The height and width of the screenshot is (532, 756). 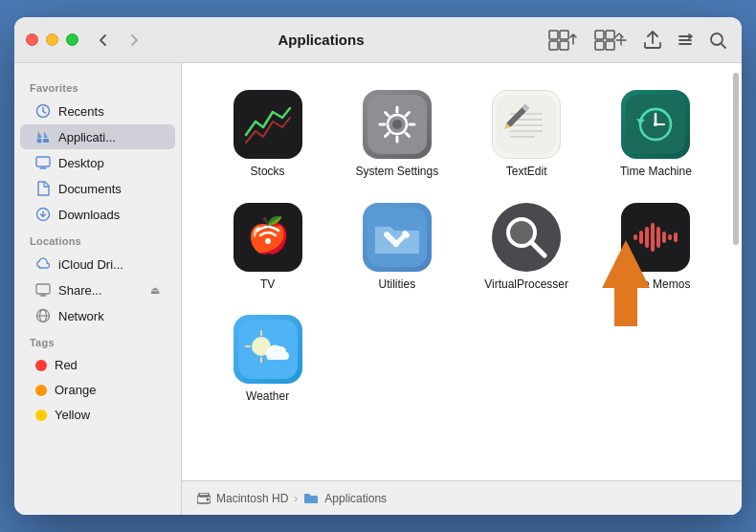 What do you see at coordinates (637, 40) in the screenshot?
I see `titlebar-actions` at bounding box center [637, 40].